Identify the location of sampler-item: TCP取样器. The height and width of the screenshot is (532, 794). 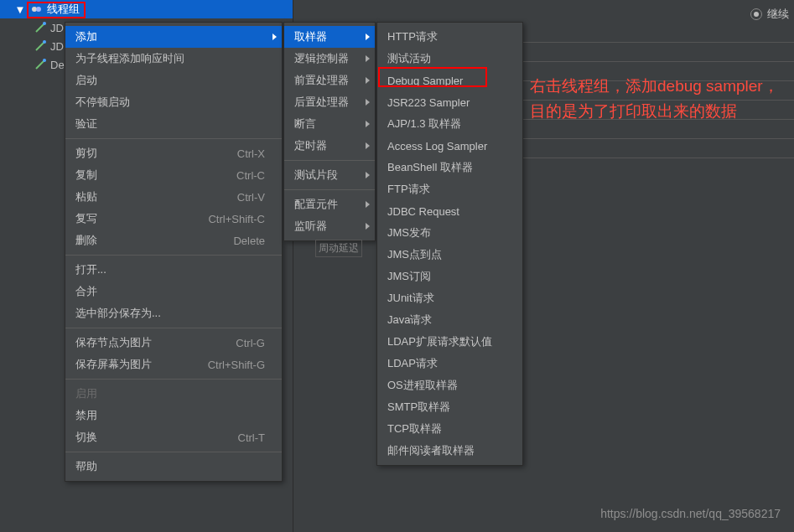
(449, 429).